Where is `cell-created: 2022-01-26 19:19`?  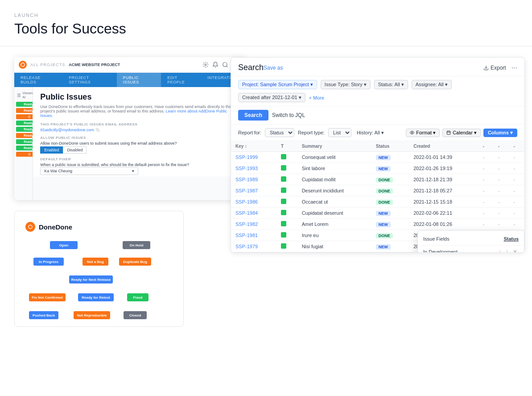
cell-created: 2022-01-26 19:19 is located at coordinates (443, 169).